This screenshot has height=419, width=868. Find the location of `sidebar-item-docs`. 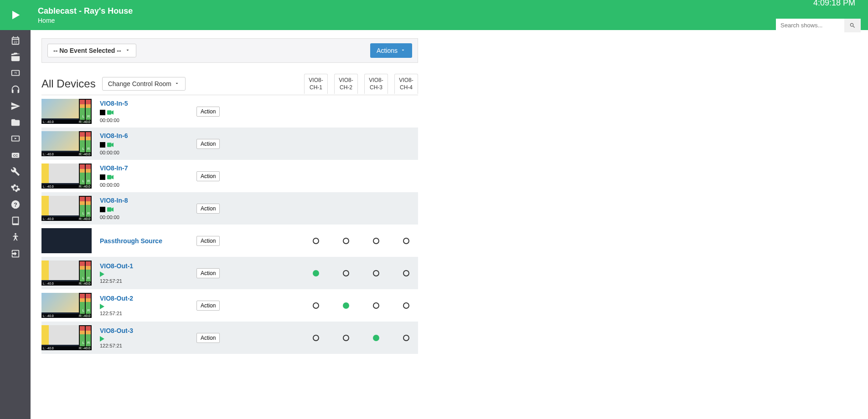

sidebar-item-docs is located at coordinates (16, 221).